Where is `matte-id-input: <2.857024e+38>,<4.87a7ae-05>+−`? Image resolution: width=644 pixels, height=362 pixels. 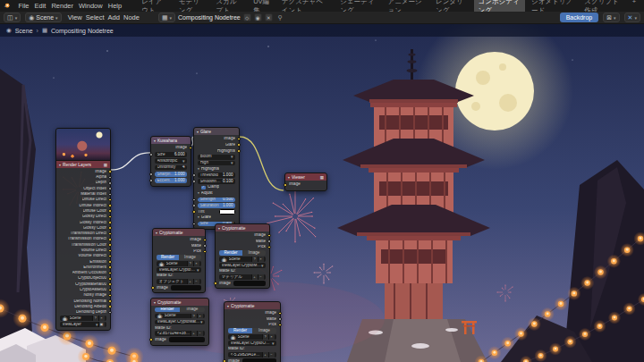
matte-id-input: <2.857024e+38>,<4.87a7ae-05>+− is located at coordinates (180, 333).